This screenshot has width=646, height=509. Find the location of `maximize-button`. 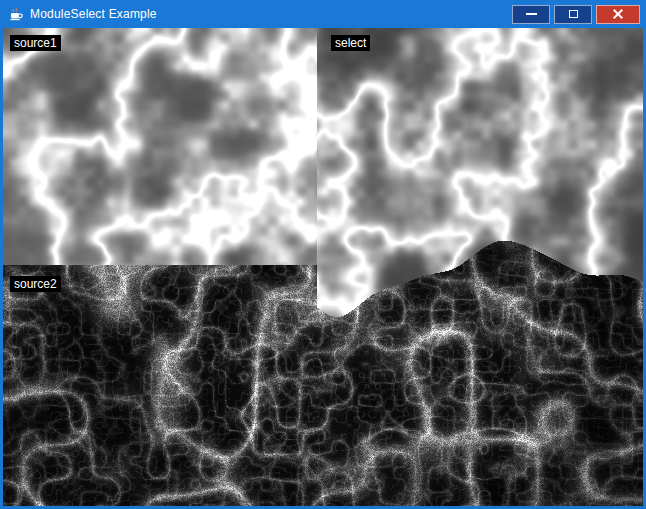

maximize-button is located at coordinates (573, 14).